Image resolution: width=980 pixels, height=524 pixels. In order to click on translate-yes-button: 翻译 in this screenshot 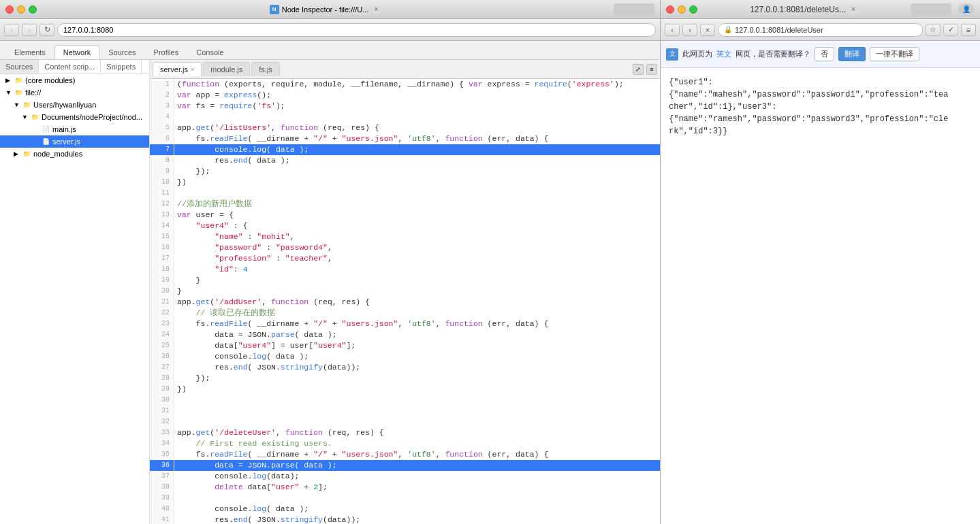, I will do `click(852, 54)`.